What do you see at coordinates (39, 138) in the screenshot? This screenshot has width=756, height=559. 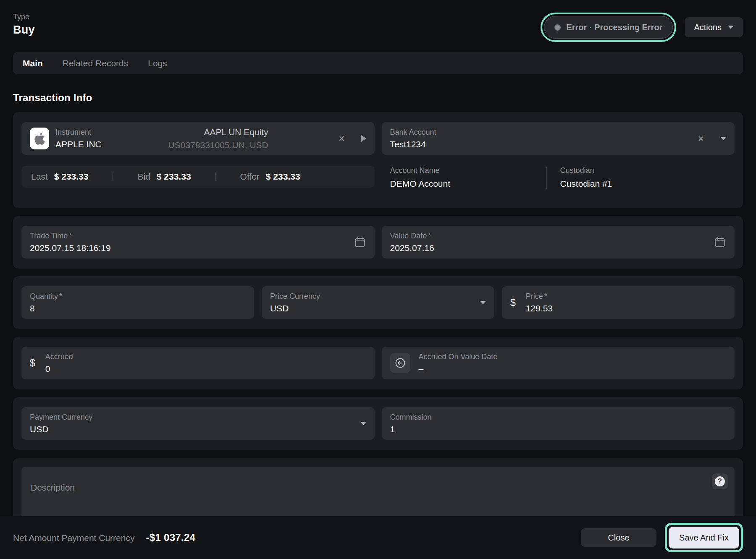 I see `instrument-logo` at bounding box center [39, 138].